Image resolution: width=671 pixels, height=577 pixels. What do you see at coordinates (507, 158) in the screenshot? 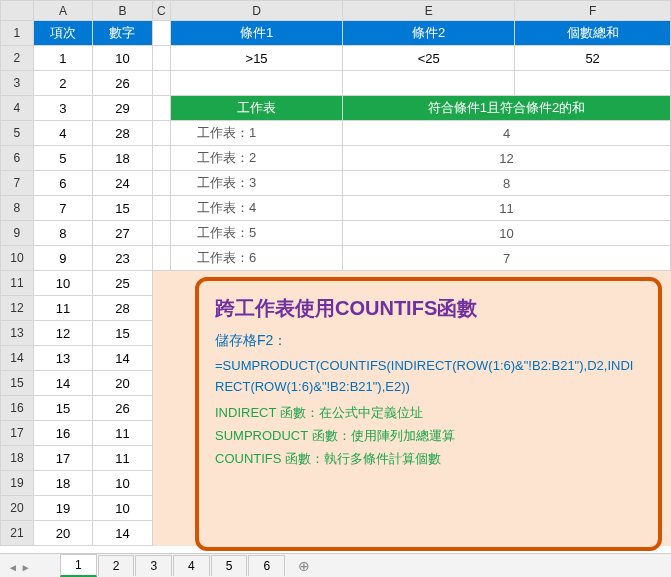
I see `cell-sheet-val: 12` at bounding box center [507, 158].